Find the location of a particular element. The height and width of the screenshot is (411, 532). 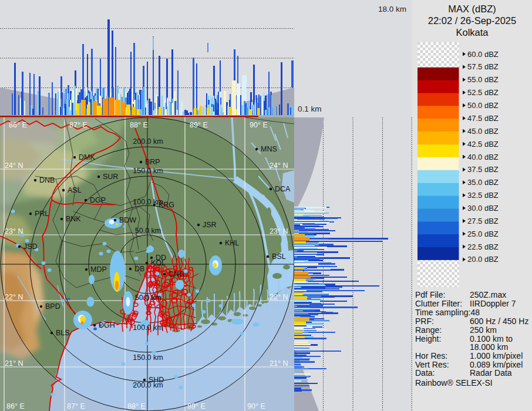

svg-text: Clutter Filter: is located at coordinates (439, 304).